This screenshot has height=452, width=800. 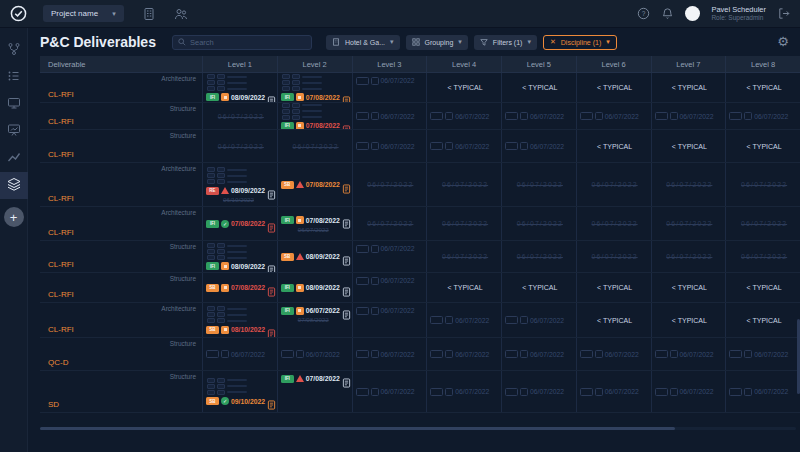 I want to click on search-input, so click(x=248, y=42).